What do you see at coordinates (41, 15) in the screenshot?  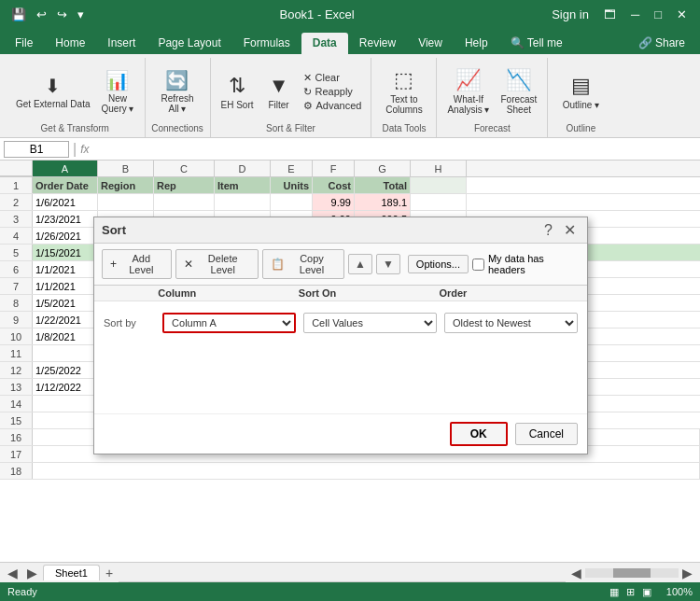 I see `undo-button: ↩` at bounding box center [41, 15].